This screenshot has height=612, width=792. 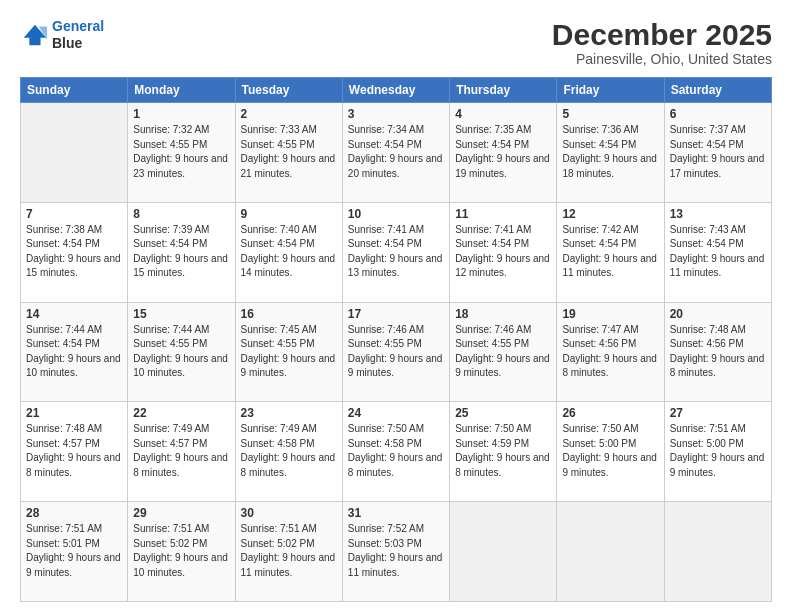 What do you see at coordinates (504, 153) in the screenshot?
I see `day-cell: 4Sunrise: 7:35 AMSunset: 4:54 PMDaylight…` at bounding box center [504, 153].